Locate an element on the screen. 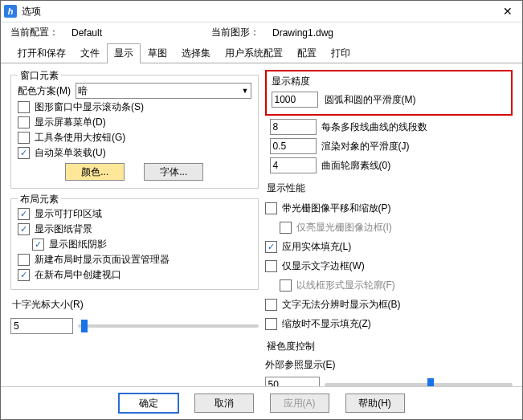 Image resolution: width=523 pixels, height=420 pixels. color-button: 颜色... is located at coordinates (95, 172).